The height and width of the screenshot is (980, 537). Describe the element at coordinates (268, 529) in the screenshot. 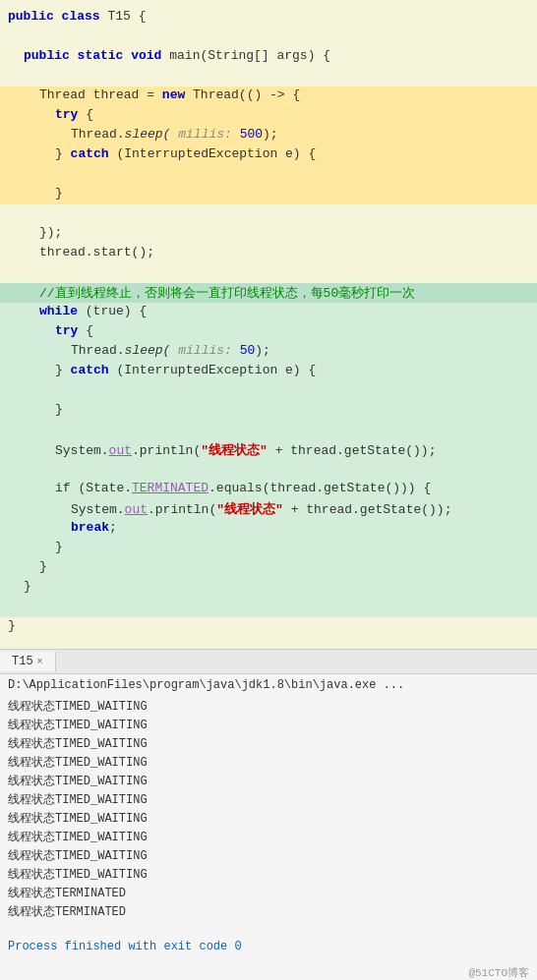

I see `code-line: break;` at that location.